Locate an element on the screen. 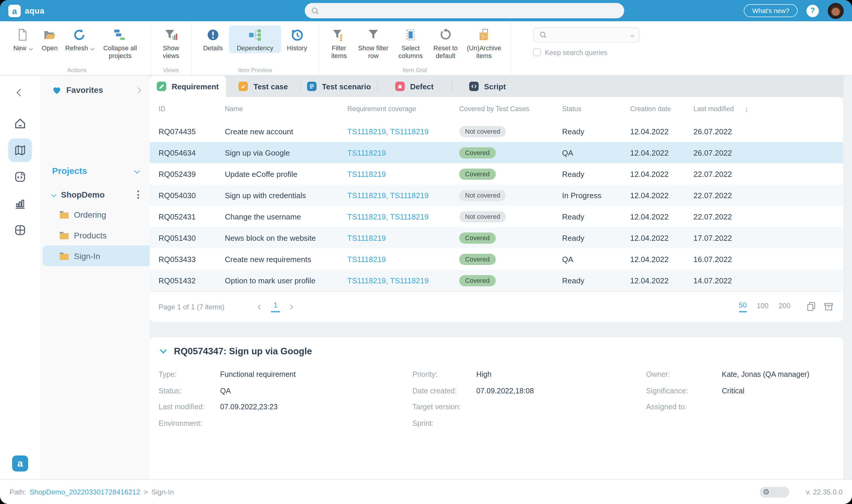 This screenshot has height=504, width=852. row-modified: 26.07.2022 is located at coordinates (768, 152).